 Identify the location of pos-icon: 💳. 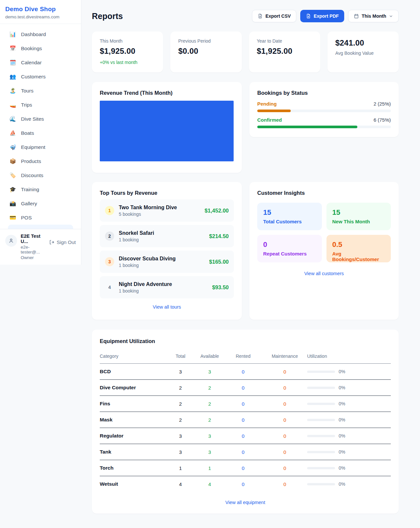
(13, 218).